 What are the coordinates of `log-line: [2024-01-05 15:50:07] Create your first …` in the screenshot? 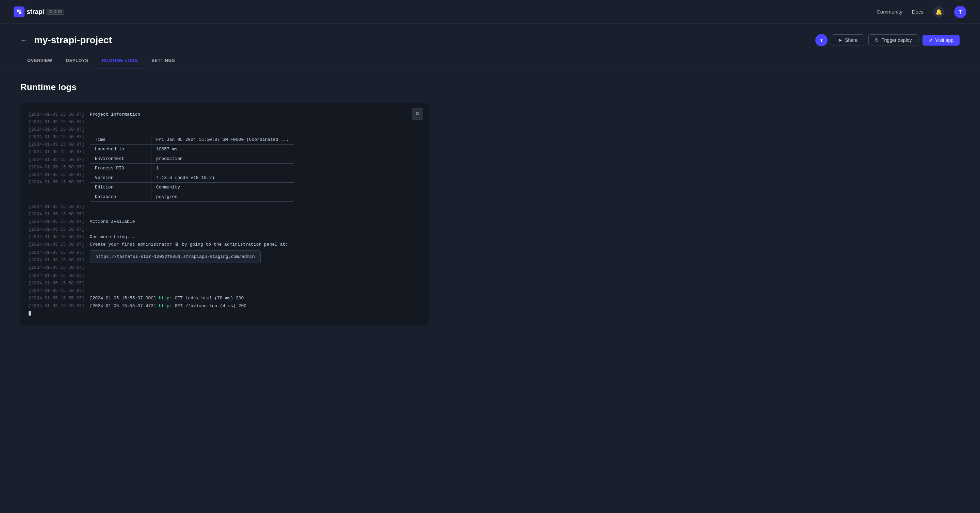 It's located at (224, 245).